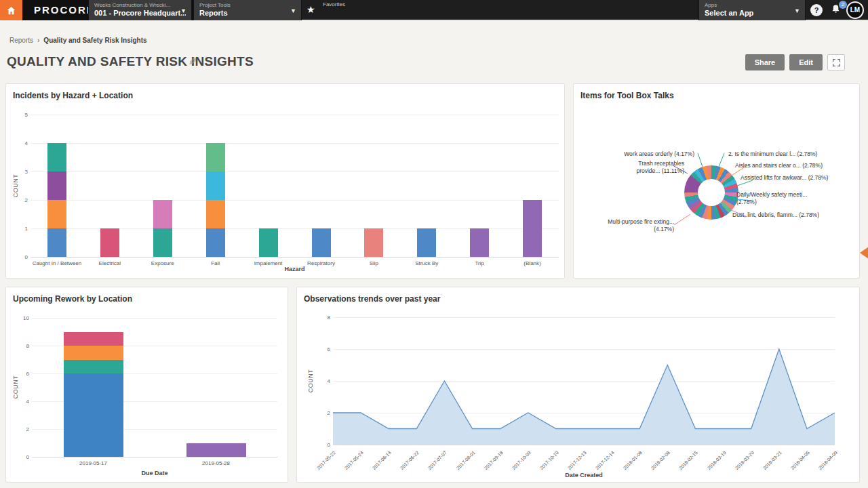 This screenshot has height=488, width=868. What do you see at coordinates (816, 10) in the screenshot?
I see `help-icon: ?` at bounding box center [816, 10].